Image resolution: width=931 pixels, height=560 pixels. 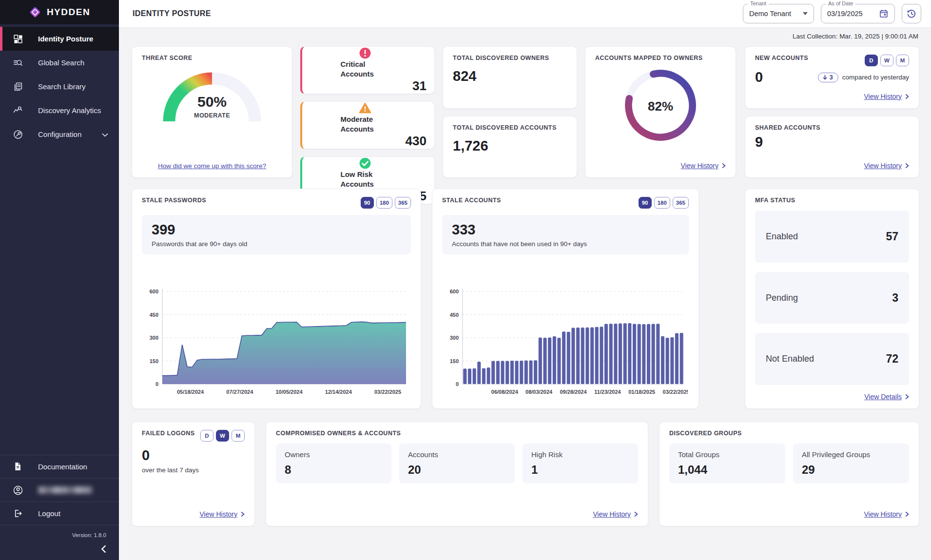 I want to click on history-clock-icon, so click(x=912, y=14).